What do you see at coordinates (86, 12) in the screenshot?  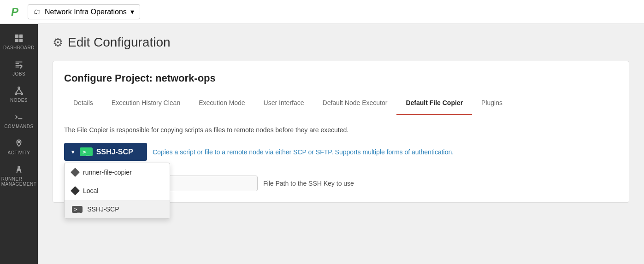 I see `project-name: Network Infra Operations` at bounding box center [86, 12].